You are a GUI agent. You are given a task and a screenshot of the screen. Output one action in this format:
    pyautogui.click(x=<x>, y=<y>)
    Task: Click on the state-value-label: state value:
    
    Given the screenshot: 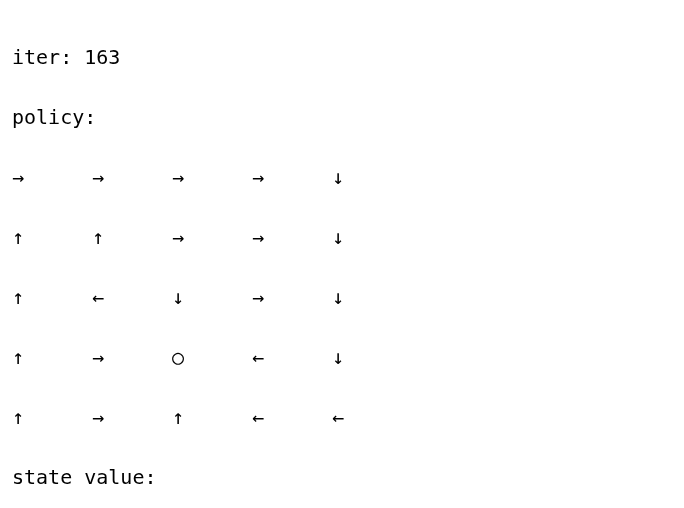 What is the action you would take?
    pyautogui.click(x=342, y=477)
    